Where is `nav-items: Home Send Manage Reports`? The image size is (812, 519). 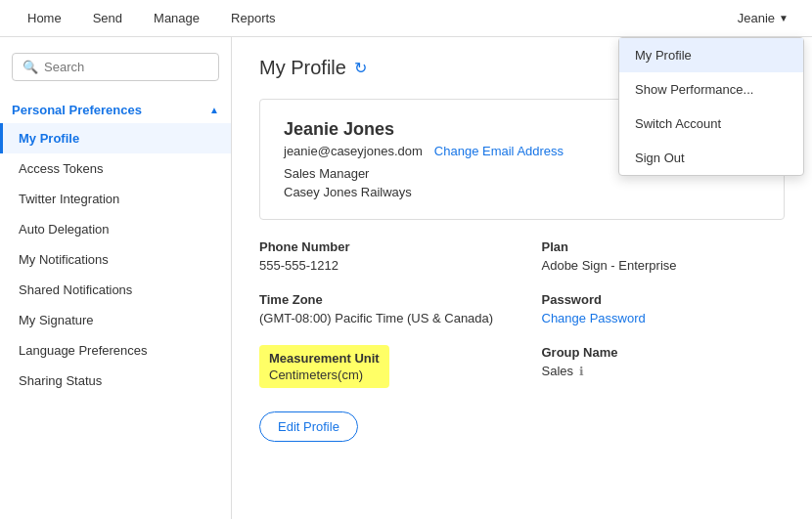
nav-items: Home Send Manage Reports is located at coordinates (369, 19).